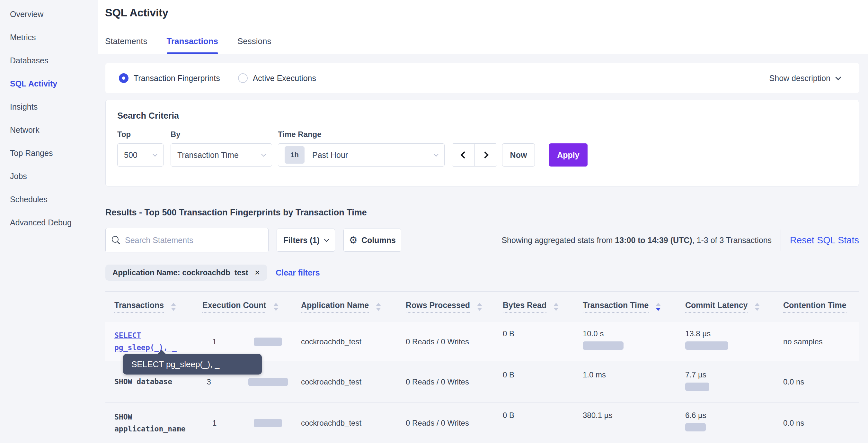  What do you see at coordinates (257, 272) in the screenshot?
I see `close-icon: ×` at bounding box center [257, 272].